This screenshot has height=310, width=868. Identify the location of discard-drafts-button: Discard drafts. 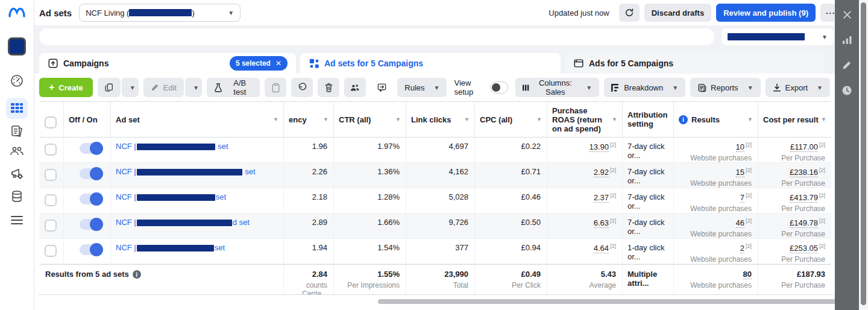
(678, 13).